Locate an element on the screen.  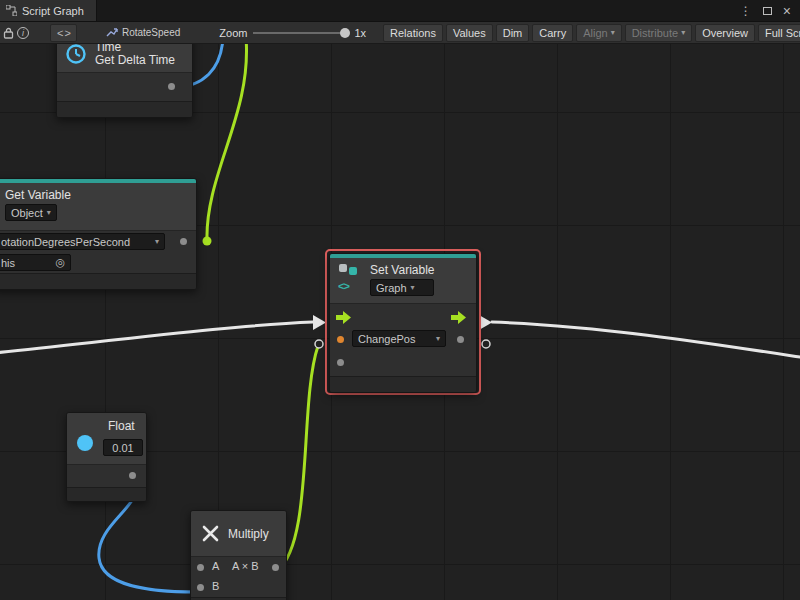
input-label-b: B is located at coordinates (216, 586).